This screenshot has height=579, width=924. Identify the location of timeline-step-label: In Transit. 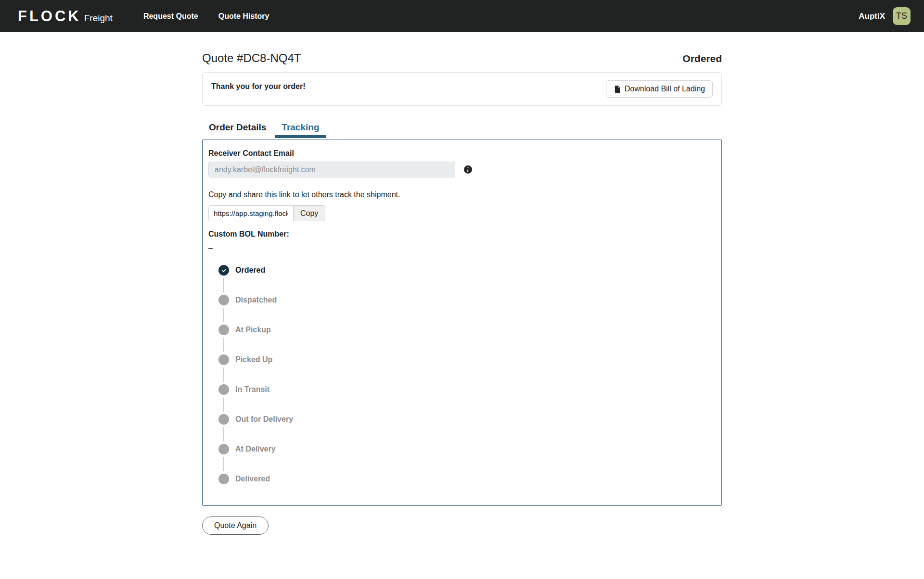
(252, 390).